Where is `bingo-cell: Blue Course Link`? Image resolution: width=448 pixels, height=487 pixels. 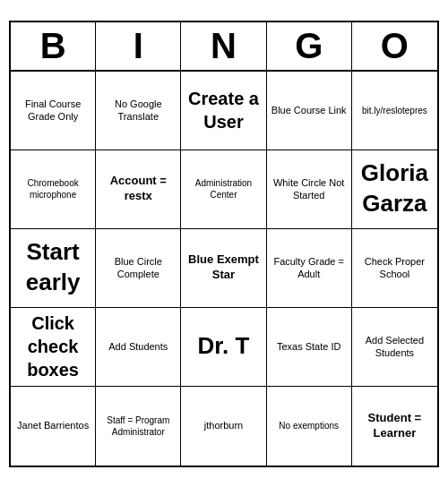 bingo-cell: Blue Course Link is located at coordinates (310, 111).